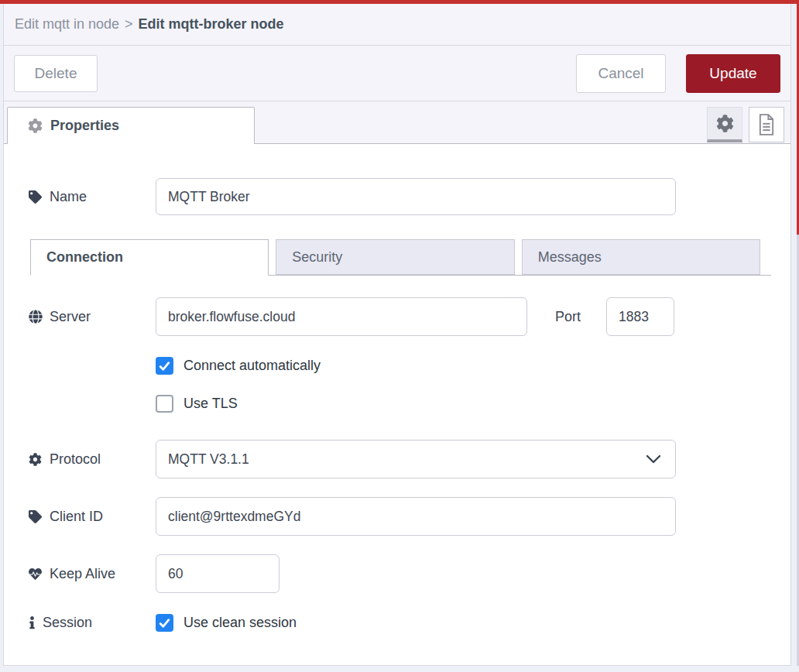 The height and width of the screenshot is (672, 799). Describe the element at coordinates (67, 622) in the screenshot. I see `session-label-text: Session` at that location.